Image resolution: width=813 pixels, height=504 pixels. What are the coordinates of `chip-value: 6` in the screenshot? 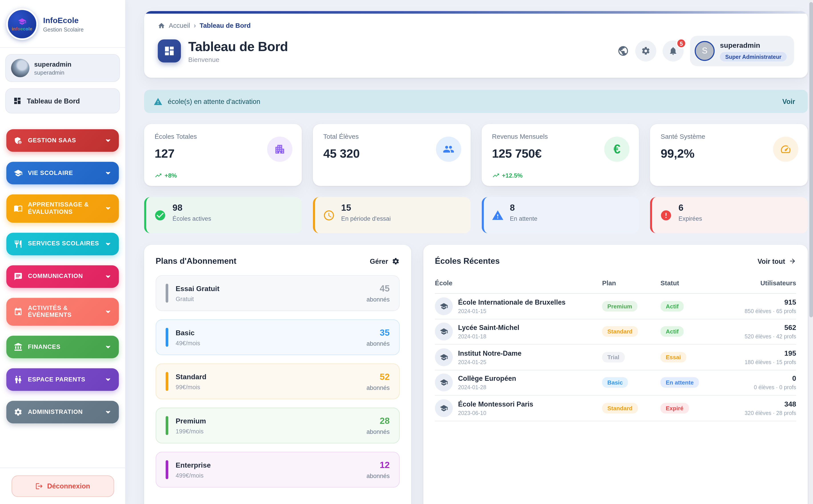 It's located at (739, 208).